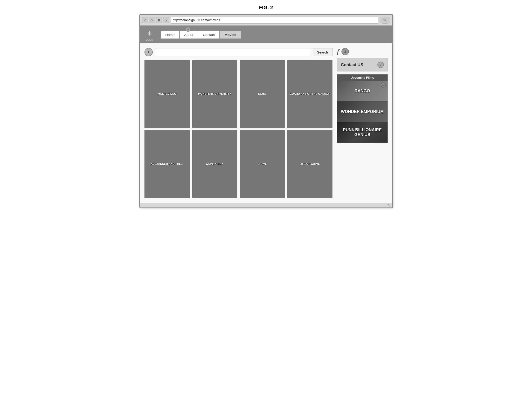  I want to click on nav-item-home: Home, so click(170, 35).